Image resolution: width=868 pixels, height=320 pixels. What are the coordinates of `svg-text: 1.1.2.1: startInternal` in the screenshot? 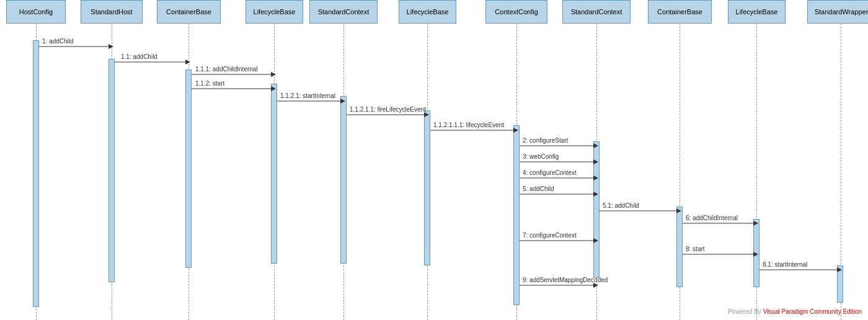 It's located at (308, 96).